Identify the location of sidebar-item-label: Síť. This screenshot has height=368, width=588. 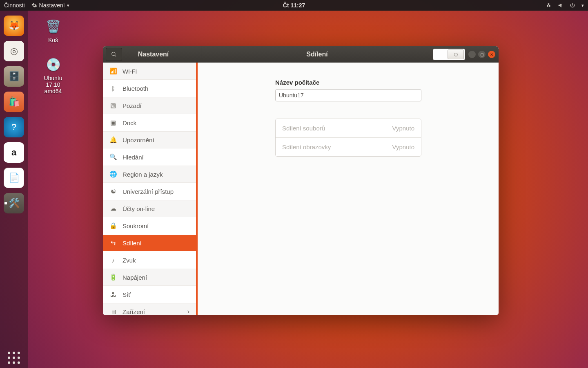
(127, 294).